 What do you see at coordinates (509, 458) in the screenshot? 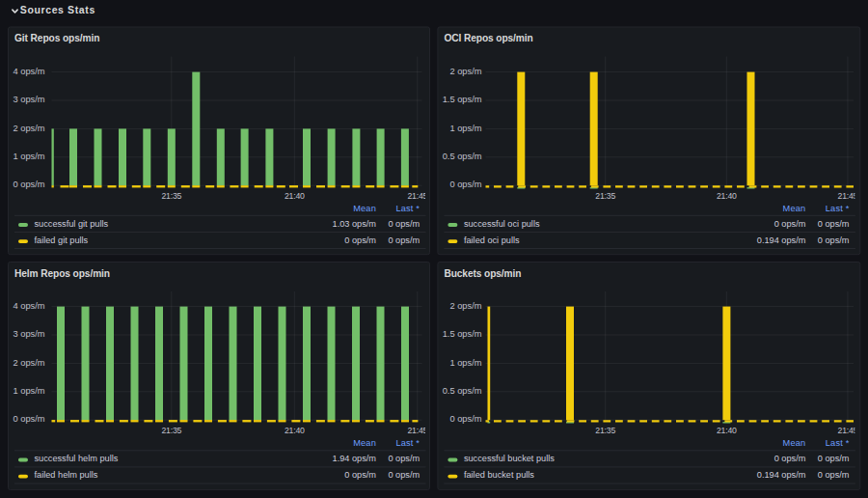
I see `svg-text: successful bucket pulls` at bounding box center [509, 458].